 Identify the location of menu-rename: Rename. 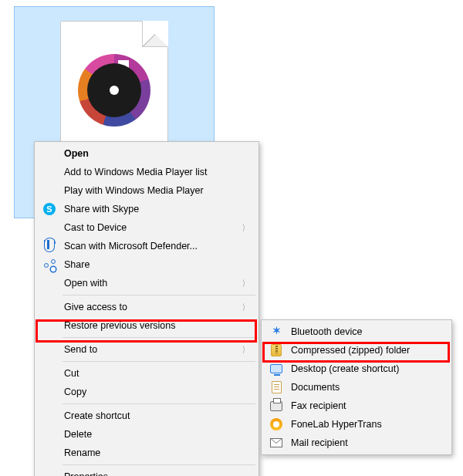
(147, 453).